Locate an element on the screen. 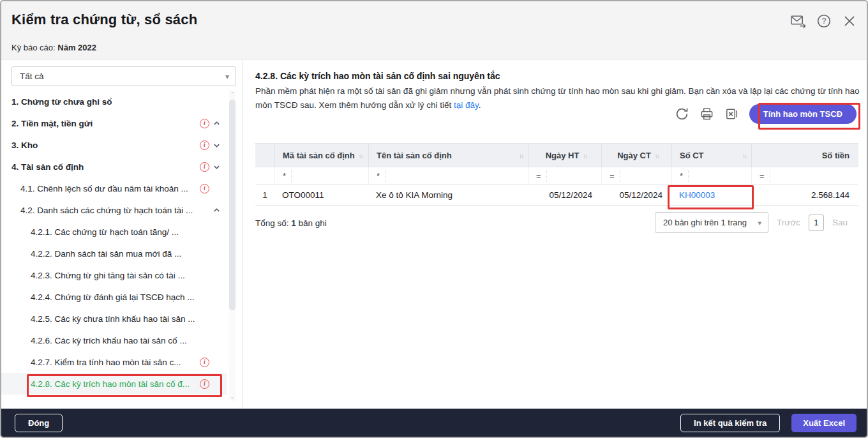 This screenshot has width=868, height=438. sidebar-item-4-2-7: 4.2.7. Kiểm tra tính hao mòn tài sản c..… is located at coordinates (114, 362).